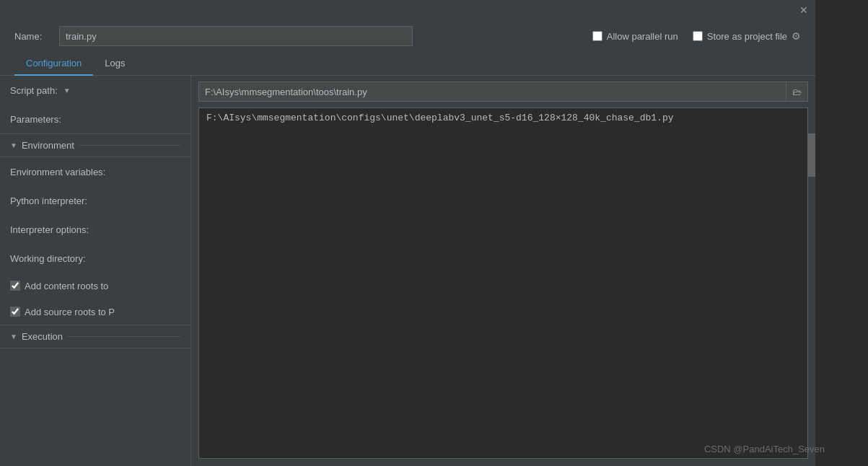  Describe the element at coordinates (49, 201) in the screenshot. I see `python-interpreter-label: Python interpreter:` at that location.